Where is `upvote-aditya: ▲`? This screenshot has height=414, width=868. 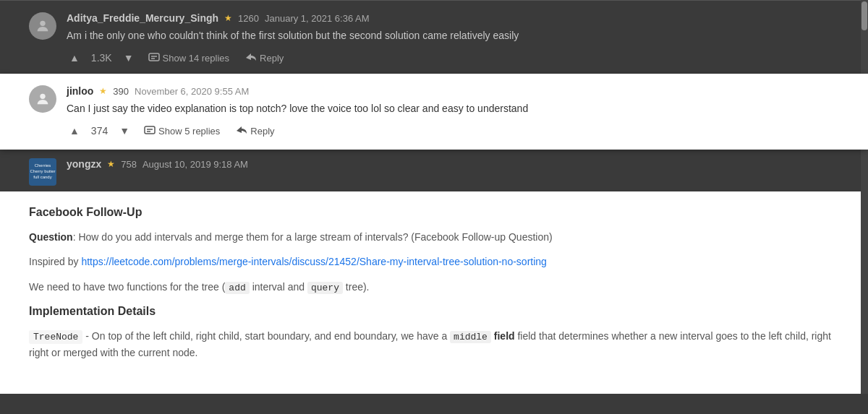 upvote-aditya: ▲ is located at coordinates (75, 58).